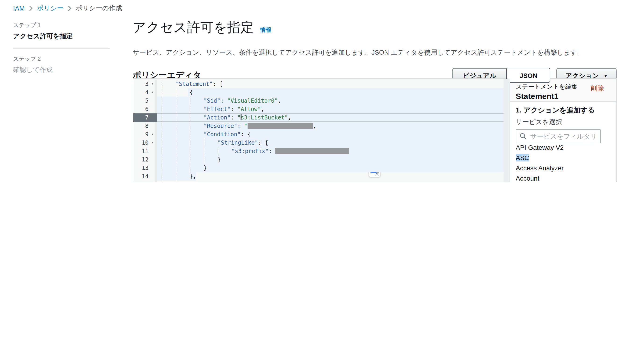  What do you see at coordinates (563, 110) in the screenshot?
I see `add-actions-title: 1. アクションを追加する` at bounding box center [563, 110].